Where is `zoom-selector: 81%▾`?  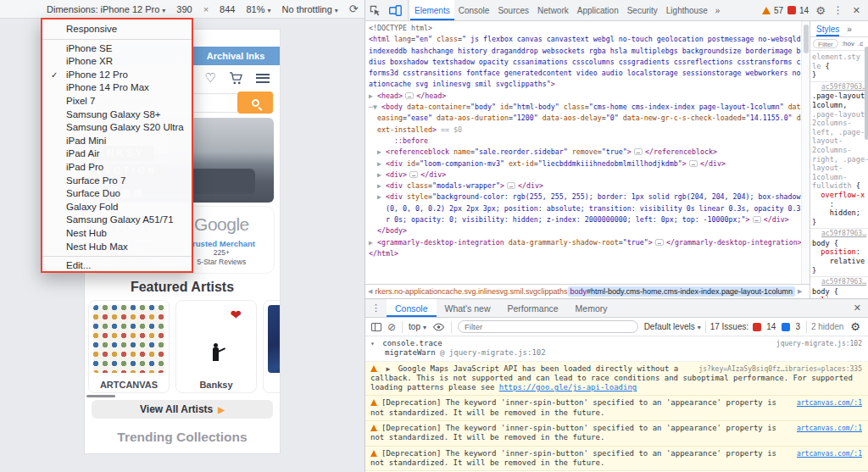
zoom-selector: 81%▾ is located at coordinates (258, 9).